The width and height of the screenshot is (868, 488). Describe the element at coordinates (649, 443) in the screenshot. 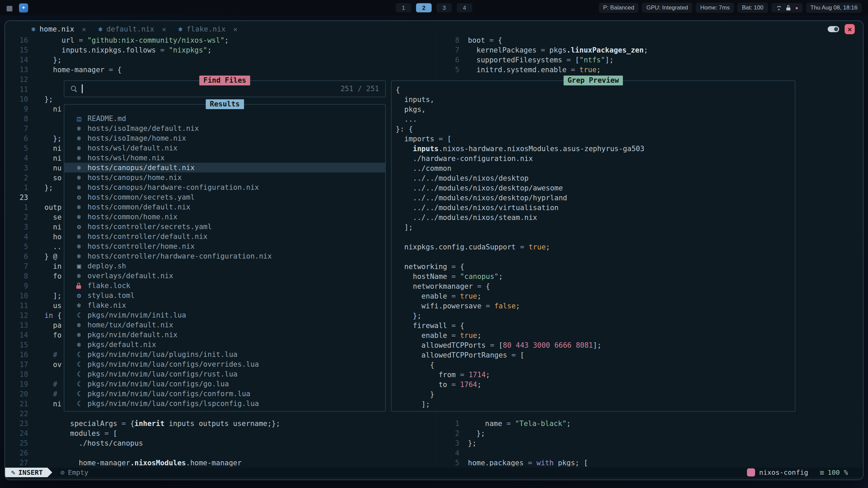

I see `editor-line: 3};` at that location.